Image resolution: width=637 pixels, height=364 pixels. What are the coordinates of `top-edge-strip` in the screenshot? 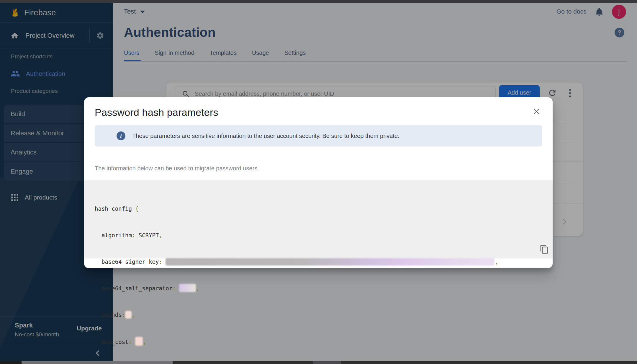 It's located at (319, 1).